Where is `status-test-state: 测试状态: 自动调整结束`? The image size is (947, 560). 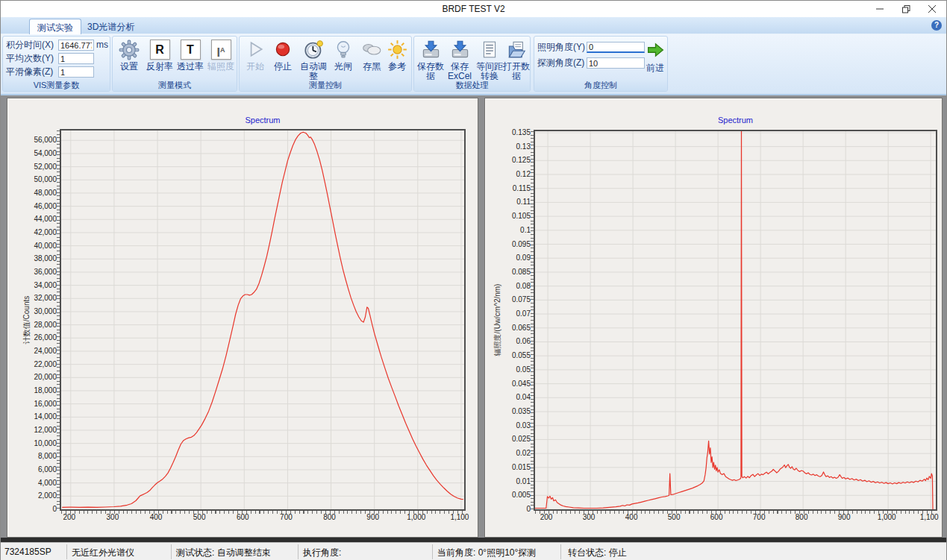
status-test-state: 测试状态: 自动调整结束 is located at coordinates (224, 553).